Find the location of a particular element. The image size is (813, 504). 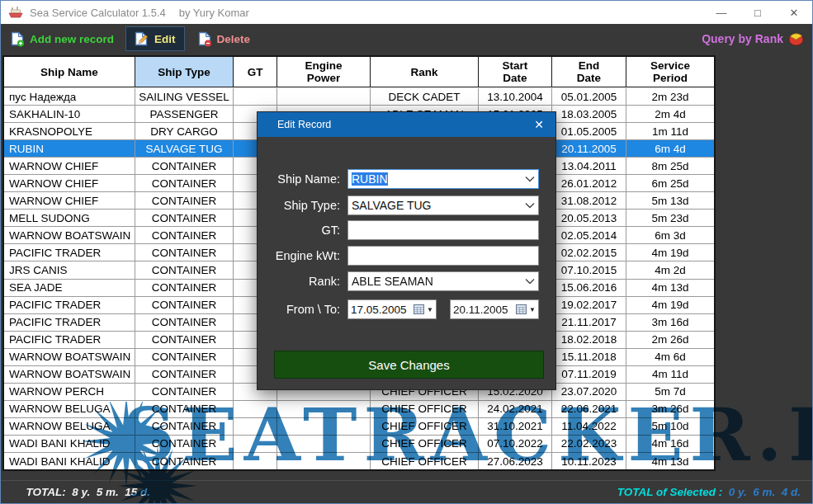

ship-name-label: Ship Name: is located at coordinates (299, 179).